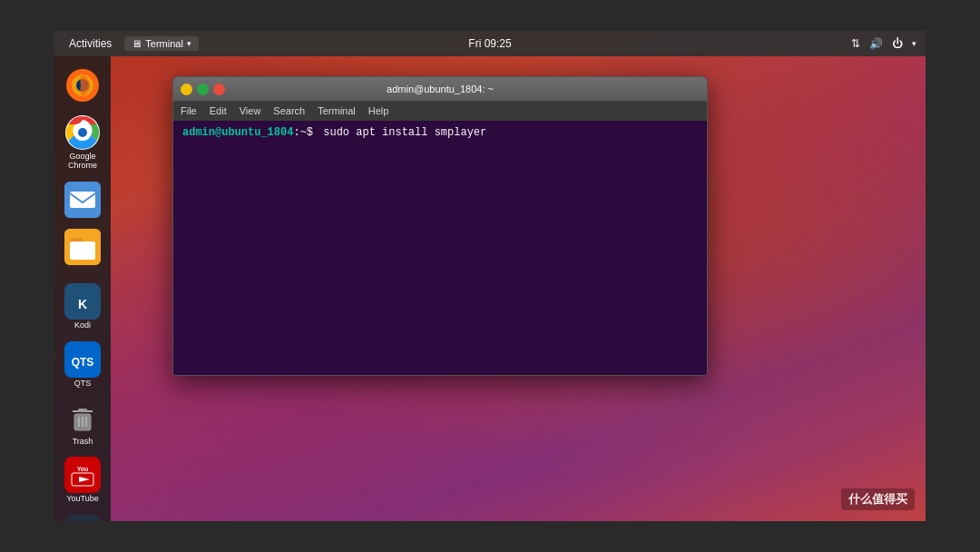  I want to click on svg-text: QTS, so click(83, 362).